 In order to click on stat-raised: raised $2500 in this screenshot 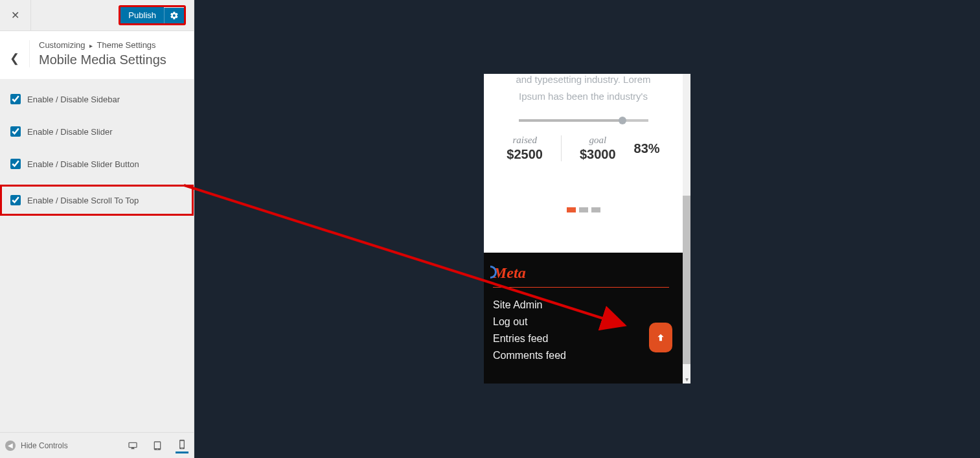, I will do `click(525, 148)`.